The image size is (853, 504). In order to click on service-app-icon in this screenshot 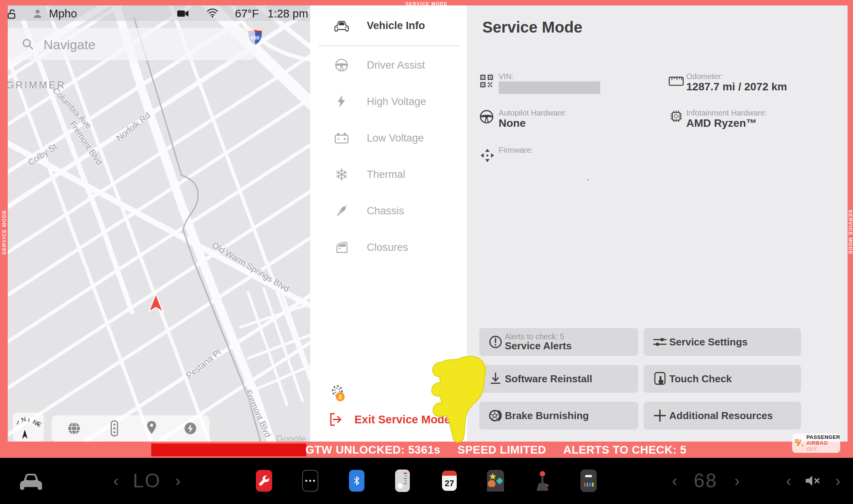, I will do `click(264, 481)`.